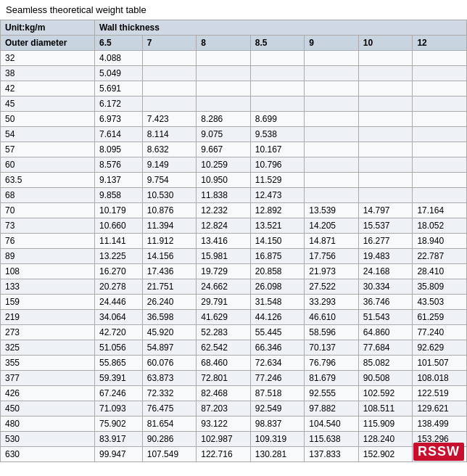 This screenshot has width=467, height=476. I want to click on value-cell: 138.499, so click(439, 424).